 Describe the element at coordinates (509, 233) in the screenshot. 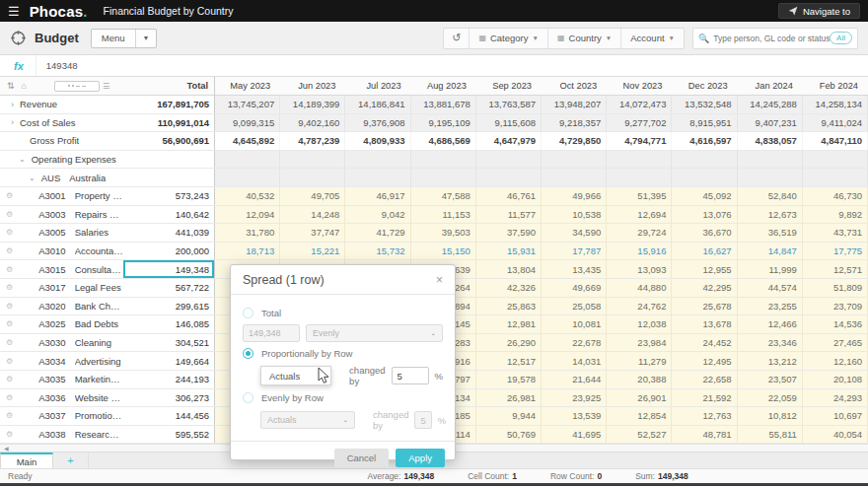

I see `month-value-cell: 37,590` at that location.